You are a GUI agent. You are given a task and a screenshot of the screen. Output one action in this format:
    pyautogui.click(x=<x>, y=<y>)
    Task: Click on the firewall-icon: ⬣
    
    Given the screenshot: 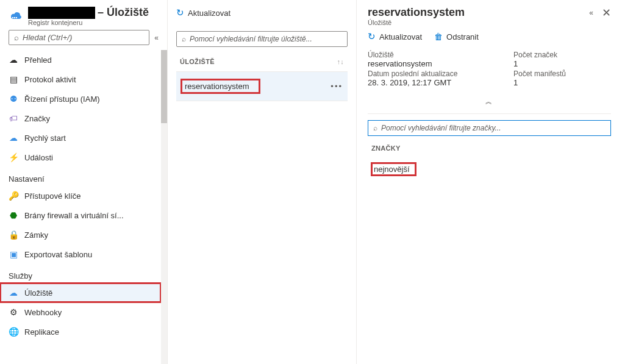 What is the action you would take?
    pyautogui.click(x=13, y=215)
    